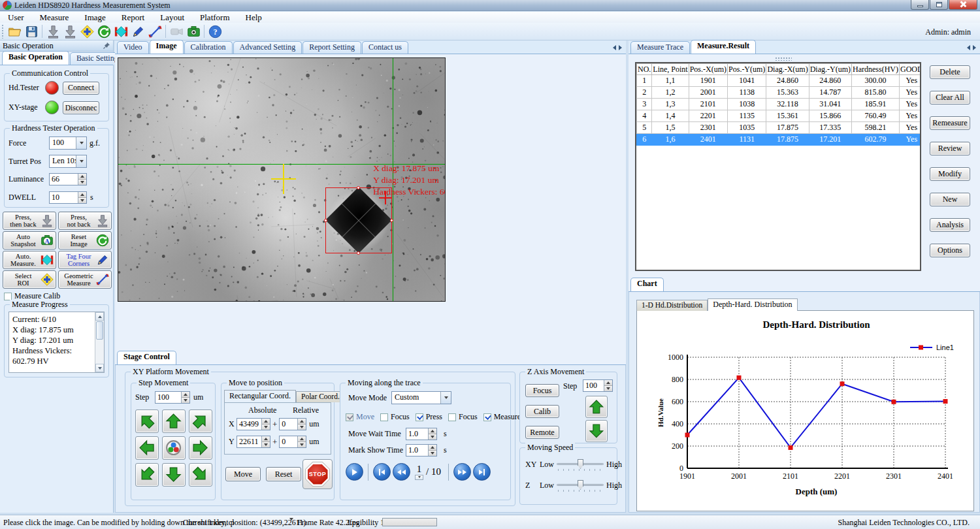 This screenshot has height=529, width=980. Describe the element at coordinates (70, 31) in the screenshot. I see `toolbar-press-not-back-button` at that location.